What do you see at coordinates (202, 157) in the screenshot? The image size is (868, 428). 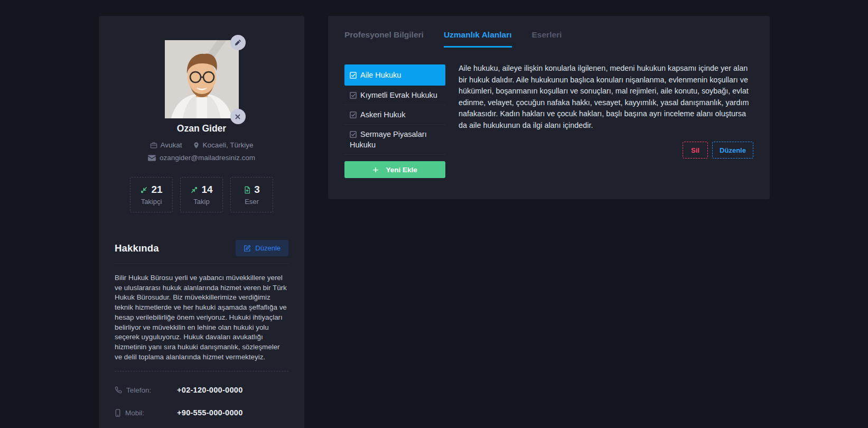 I see `profile-email-row: ozangider@mailadresiniz.com` at bounding box center [202, 157].